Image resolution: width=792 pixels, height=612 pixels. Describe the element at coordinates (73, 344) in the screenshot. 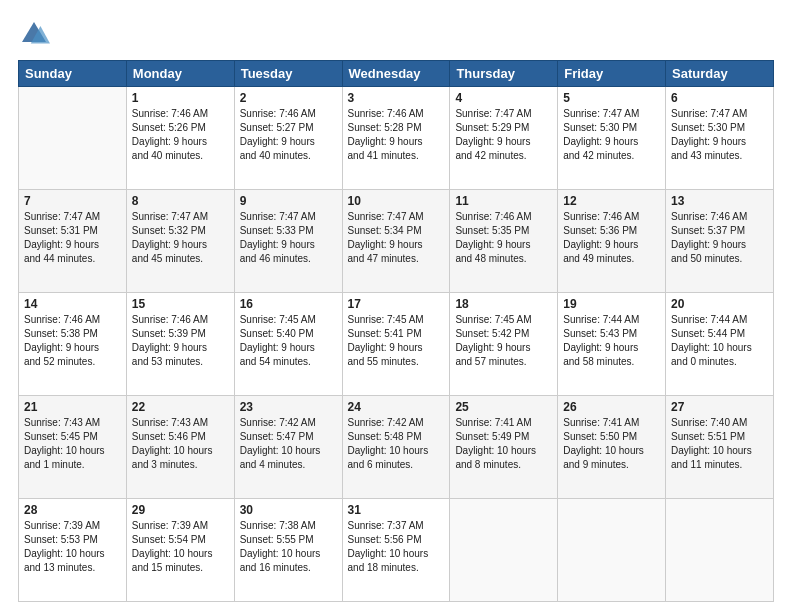

I see `calendar-cell: 14Sunrise: 7:46 AM Sunset: 5:38 PM Dayli…` at that location.